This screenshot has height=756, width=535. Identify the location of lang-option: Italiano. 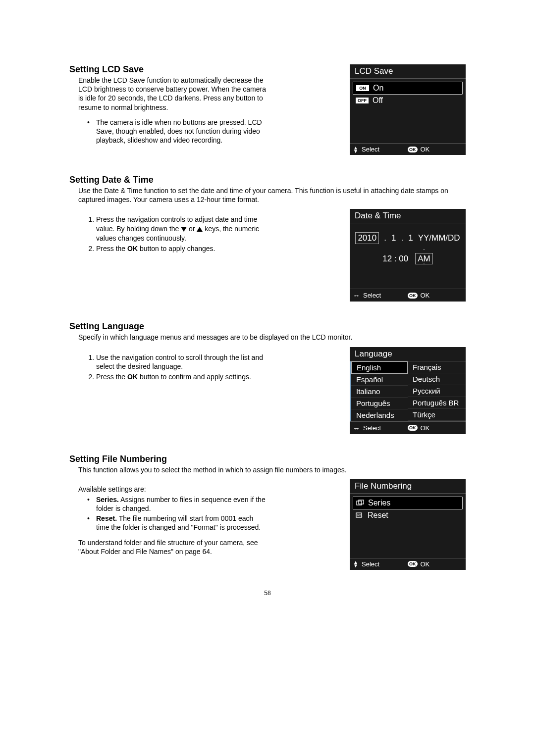
(379, 392).